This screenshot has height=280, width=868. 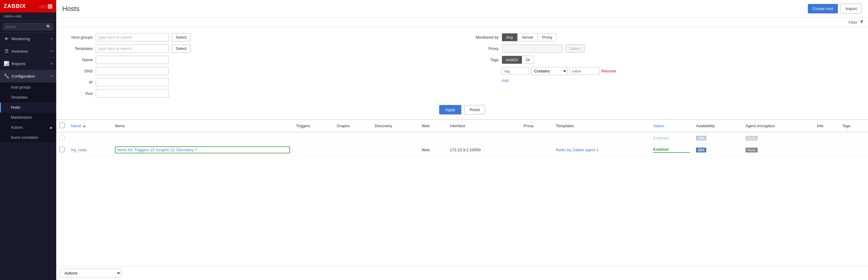 What do you see at coordinates (671, 138) in the screenshot?
I see `row1-status: Enabled` at bounding box center [671, 138].